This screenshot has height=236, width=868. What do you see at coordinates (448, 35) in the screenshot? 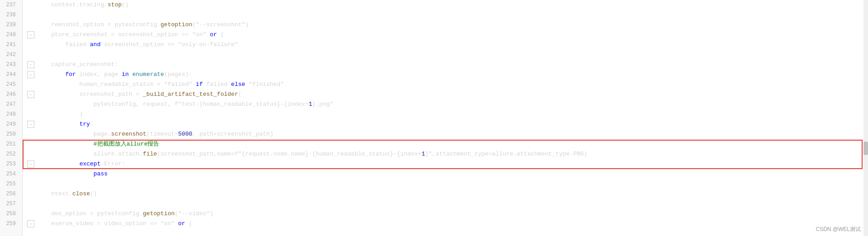
I see `code-line: - pture_screenshot = screenshot_option =…` at bounding box center [448, 35].